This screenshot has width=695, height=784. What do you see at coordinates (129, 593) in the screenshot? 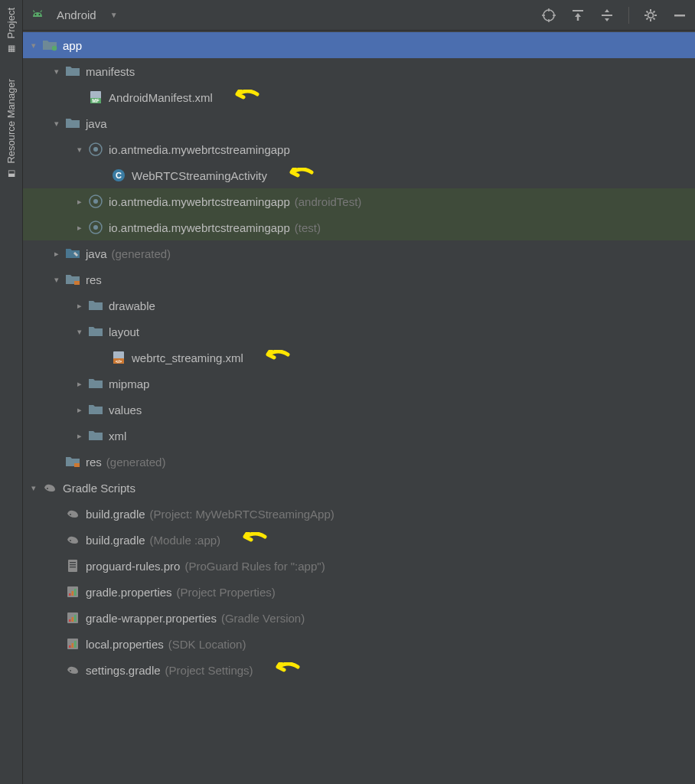
I see `tree-label: gradle.properties` at bounding box center [129, 593].